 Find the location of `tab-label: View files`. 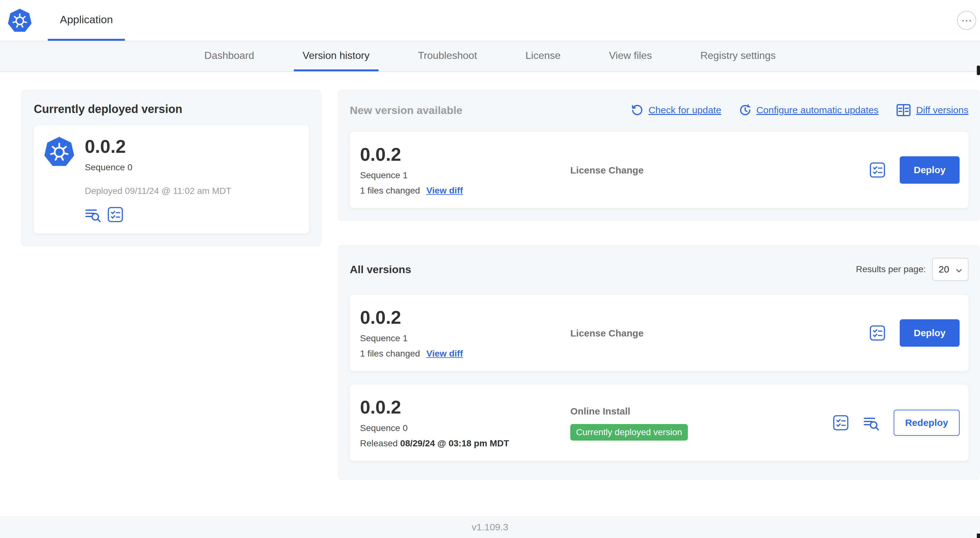

tab-label: View files is located at coordinates (631, 56).